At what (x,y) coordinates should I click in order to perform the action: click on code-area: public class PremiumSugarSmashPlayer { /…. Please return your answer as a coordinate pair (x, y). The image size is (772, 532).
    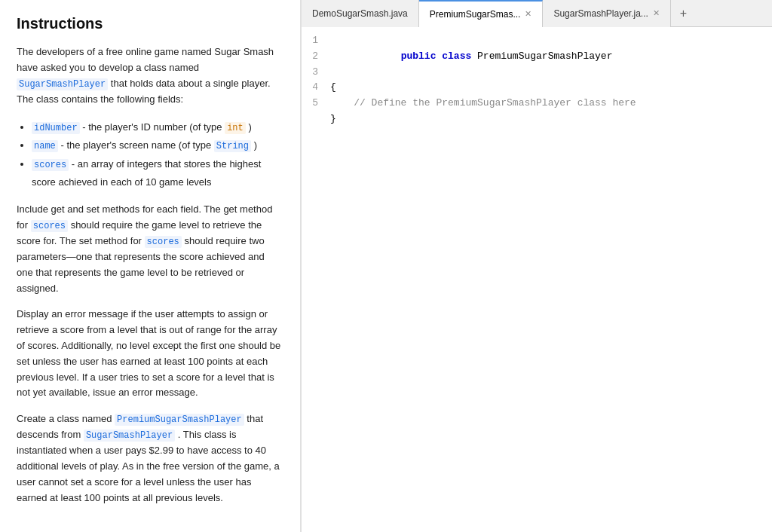
    Looking at the image, I should click on (549, 88).